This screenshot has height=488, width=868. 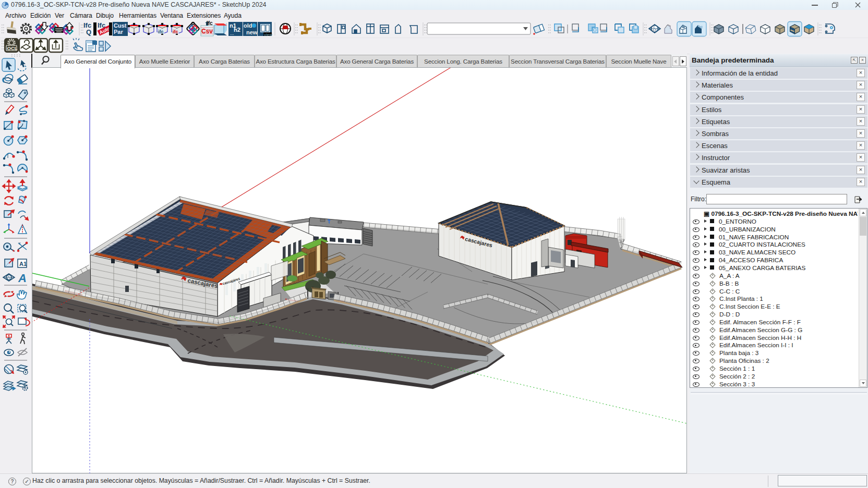 I want to click on svg-text: Cust, so click(x=120, y=26).